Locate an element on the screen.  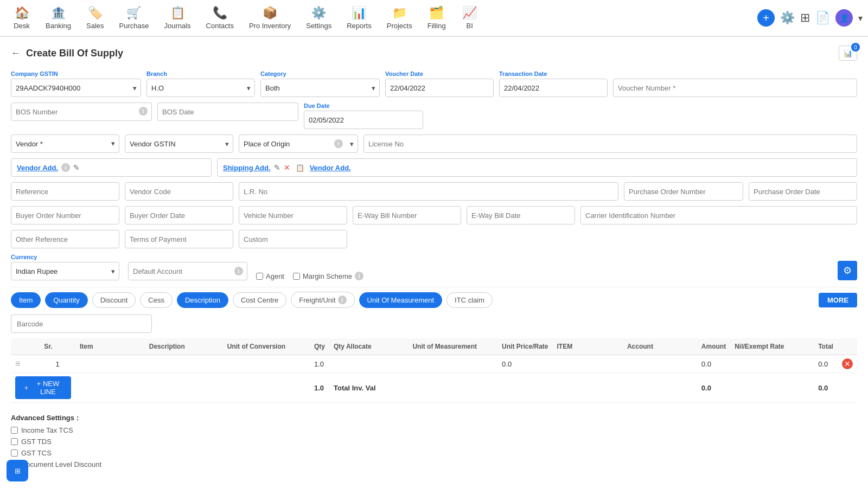
form-settings-button: ⚙ is located at coordinates (847, 271).